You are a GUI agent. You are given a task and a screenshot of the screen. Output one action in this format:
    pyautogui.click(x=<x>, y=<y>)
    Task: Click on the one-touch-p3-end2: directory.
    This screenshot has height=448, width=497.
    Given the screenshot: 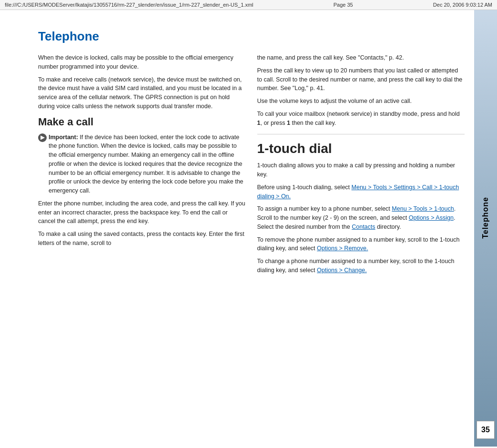 What is the action you would take?
    pyautogui.click(x=388, y=227)
    